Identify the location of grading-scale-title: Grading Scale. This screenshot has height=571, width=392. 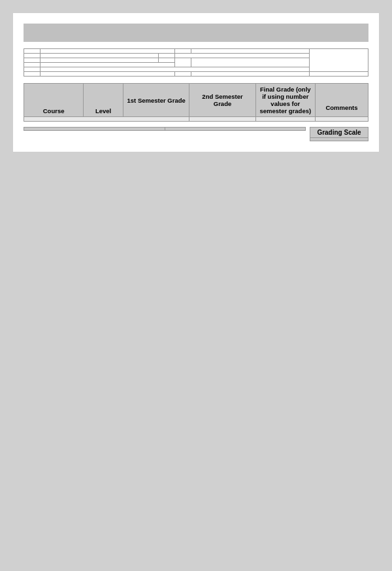
(340, 133).